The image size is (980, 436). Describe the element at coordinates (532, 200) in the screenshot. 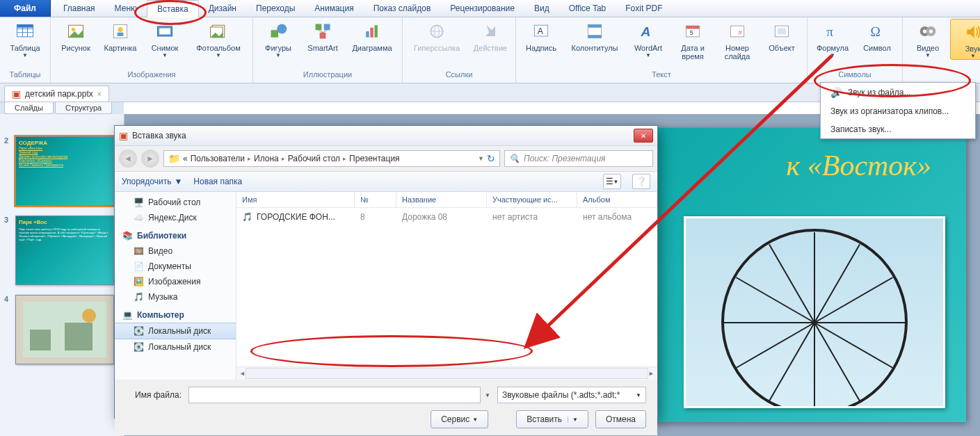

I see `col-artists: Участвующие ис...` at that location.